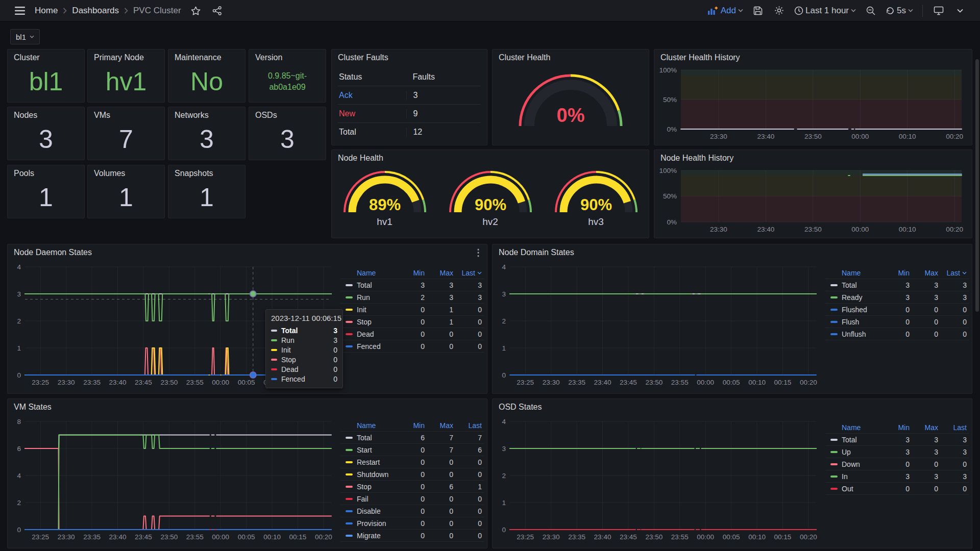 The width and height of the screenshot is (980, 551). I want to click on node-domain-states-chart: 0123423:2523:3023:3523:4023:4523:5023:55…, so click(659, 327).